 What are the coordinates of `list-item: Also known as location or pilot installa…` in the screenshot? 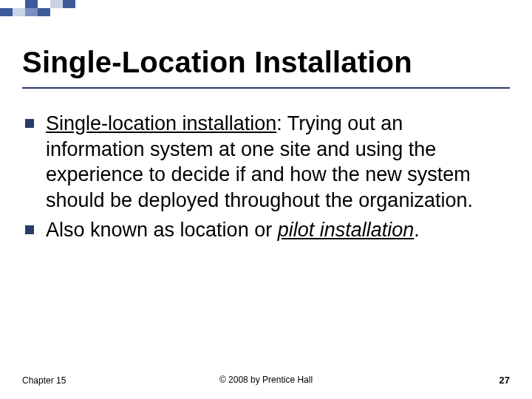 It's located at (274, 231).